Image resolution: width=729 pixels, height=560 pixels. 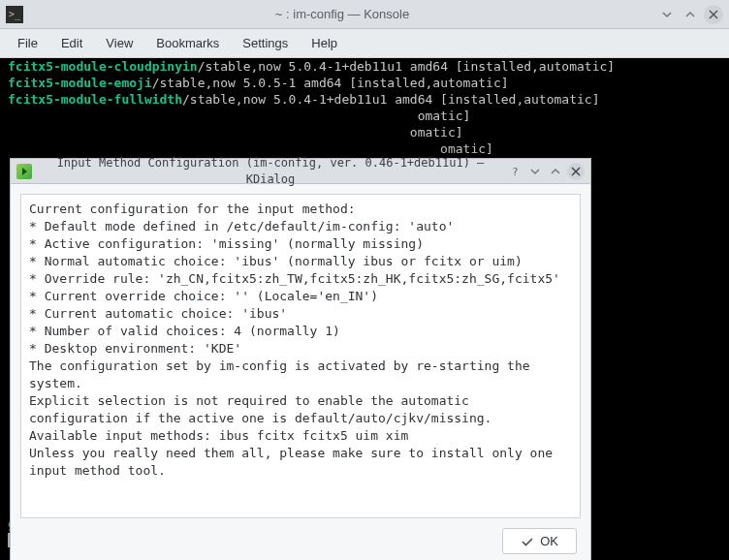 What do you see at coordinates (364, 83) in the screenshot?
I see `terminal-line: fcitx5-module-emoji/stable,now 5.0.5-1 a…` at bounding box center [364, 83].